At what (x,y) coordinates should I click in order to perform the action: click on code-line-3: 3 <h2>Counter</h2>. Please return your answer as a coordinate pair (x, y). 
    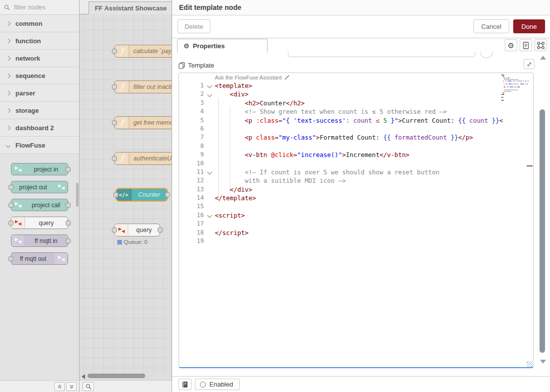
    Looking at the image, I should click on (356, 103).